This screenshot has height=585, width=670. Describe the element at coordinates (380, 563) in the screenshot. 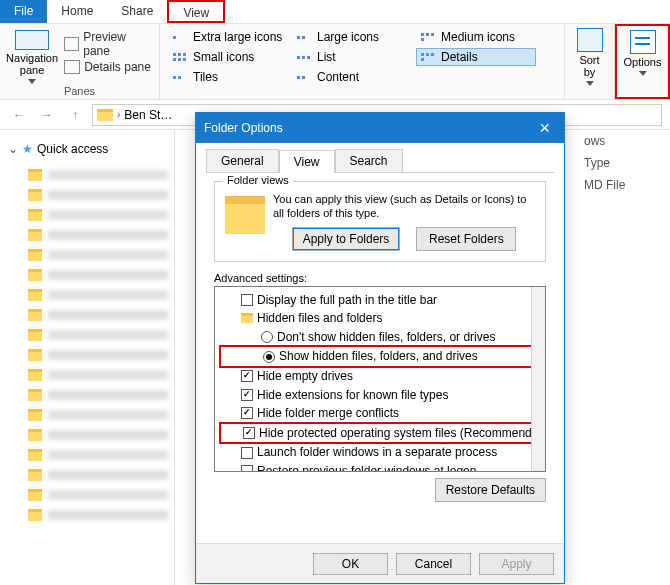

I see `dialog-footer: OK Cancel Apply` at that location.